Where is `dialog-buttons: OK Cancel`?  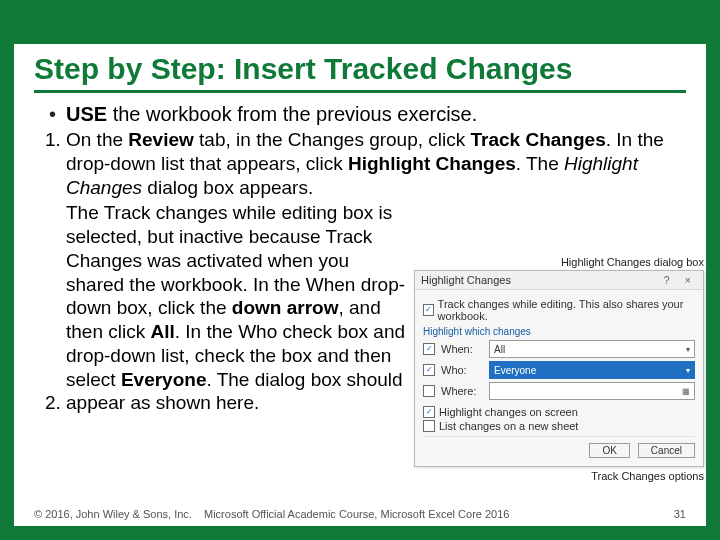 dialog-buttons: OK Cancel is located at coordinates (559, 447).